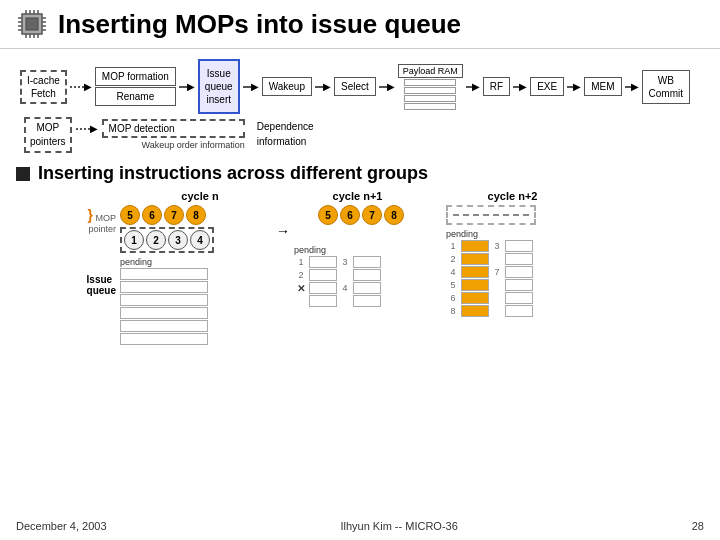  What do you see at coordinates (602, 86) in the screenshot?
I see `mem-box: MEM` at bounding box center [602, 86].